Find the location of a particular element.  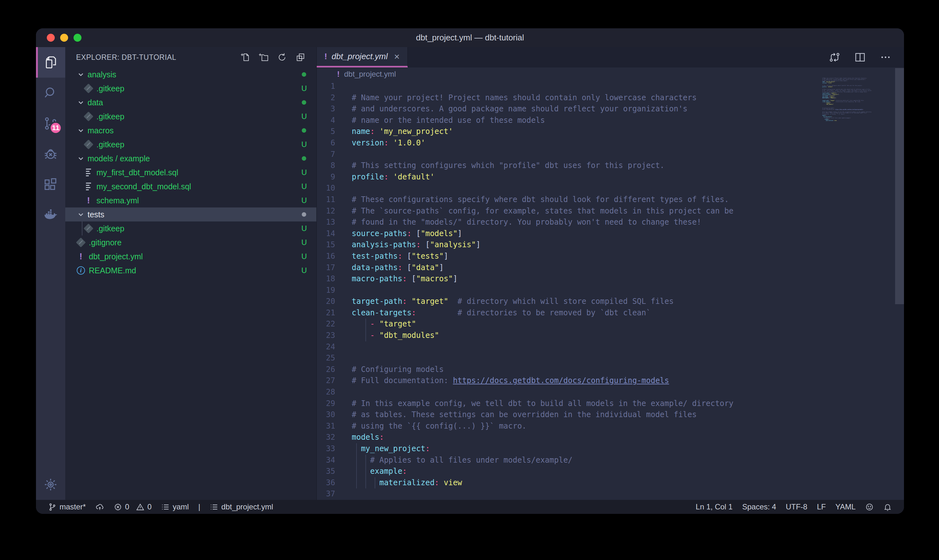

line-number: 6 is located at coordinates (326, 143).